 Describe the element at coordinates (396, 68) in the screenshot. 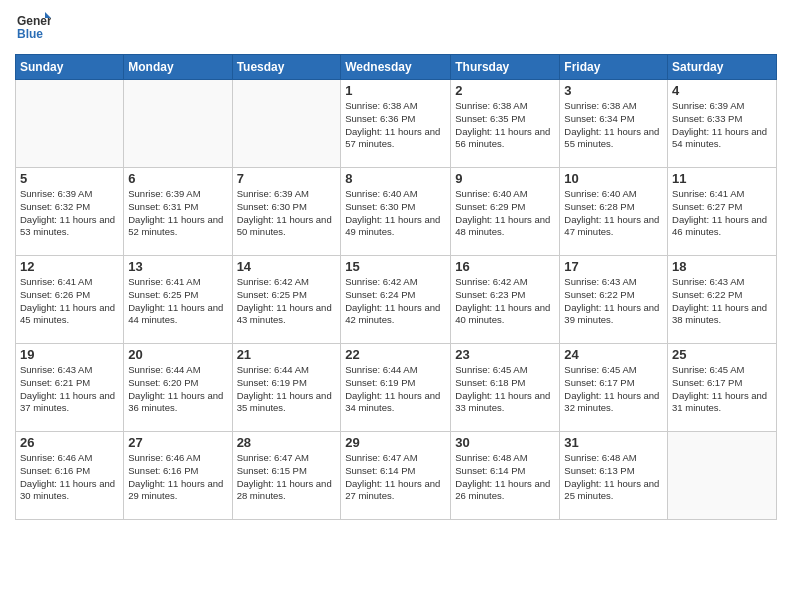

I see `calendar-header-row: SundayMondayTuesdayWednesdayThursdayFrid…` at that location.